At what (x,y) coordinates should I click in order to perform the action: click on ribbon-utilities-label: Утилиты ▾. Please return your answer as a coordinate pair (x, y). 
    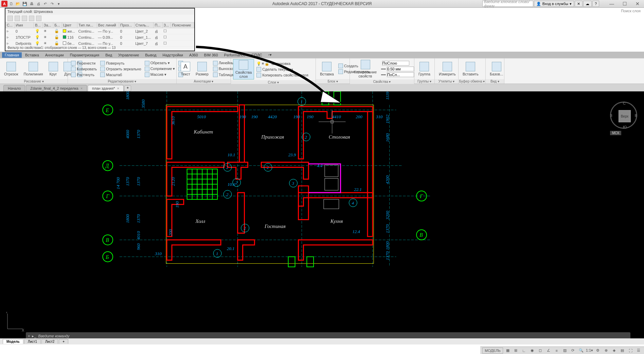
    Looking at the image, I should click on (446, 82).